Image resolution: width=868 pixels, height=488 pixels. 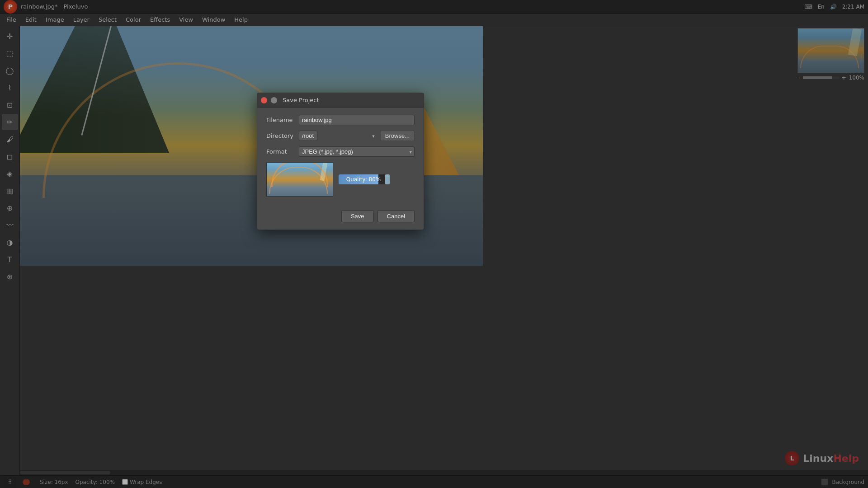 What do you see at coordinates (340, 220) in the screenshot?
I see `dialog-footer: Save Cancel` at bounding box center [340, 220].